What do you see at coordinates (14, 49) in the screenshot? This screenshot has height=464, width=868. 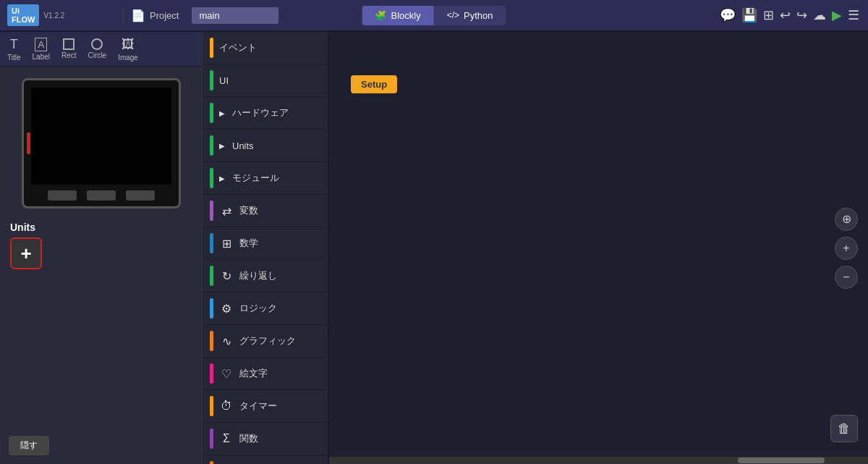 I see `tool-title: T Title` at bounding box center [14, 49].